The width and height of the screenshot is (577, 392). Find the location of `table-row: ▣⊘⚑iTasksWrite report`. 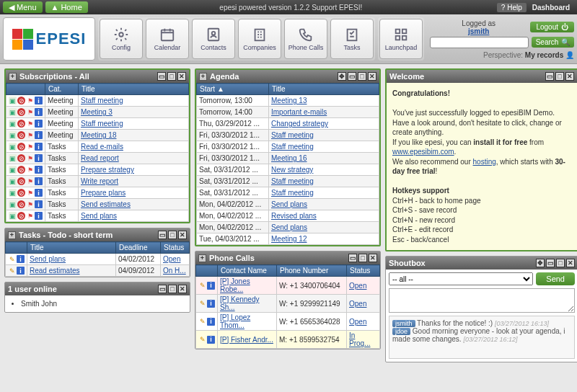

table-row: ▣⊘⚑iTasksWrite report is located at coordinates (98, 182).